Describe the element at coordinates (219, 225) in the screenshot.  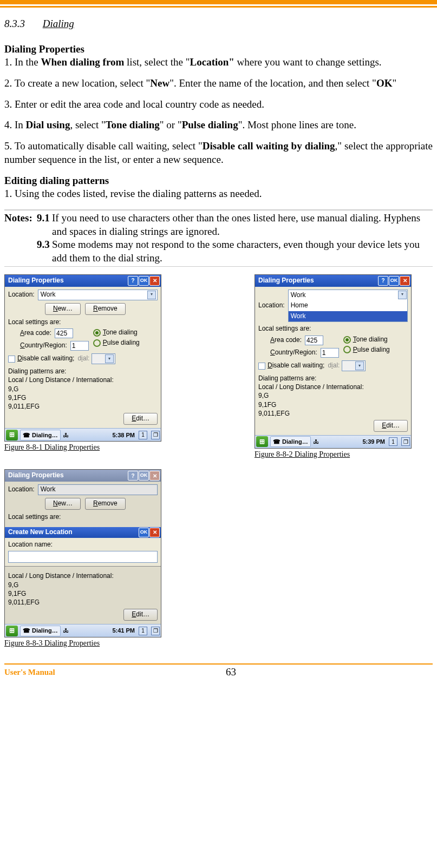
I see `note-9-1: Notes: 9.1 If you need to use characters…` at that location.